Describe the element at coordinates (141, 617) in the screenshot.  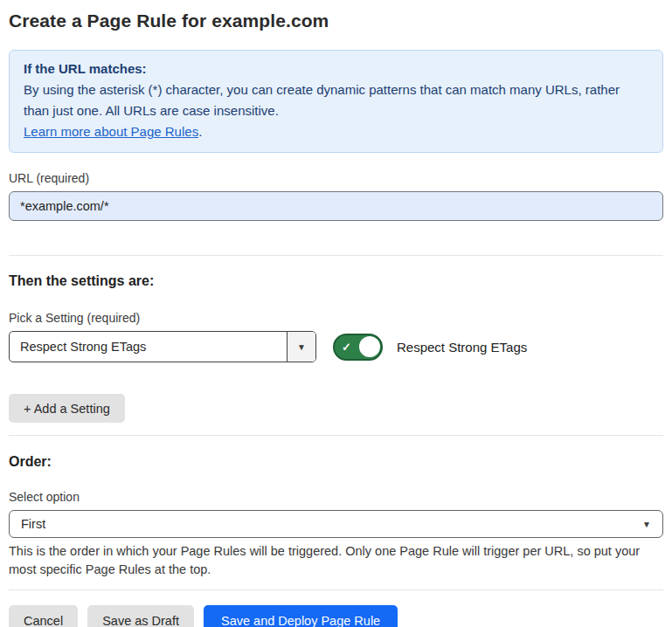
I see `save-as-draft-button: Save as Draft` at that location.